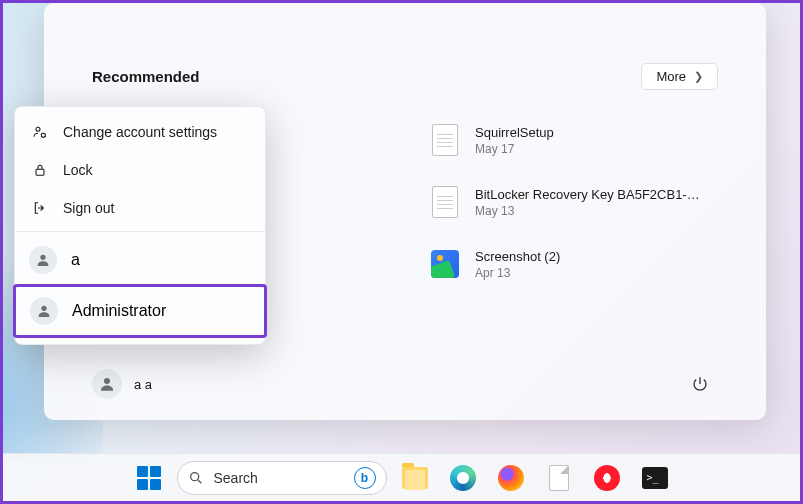 This screenshot has width=803, height=504. Describe the element at coordinates (559, 478) in the screenshot. I see `page-icon` at that location.